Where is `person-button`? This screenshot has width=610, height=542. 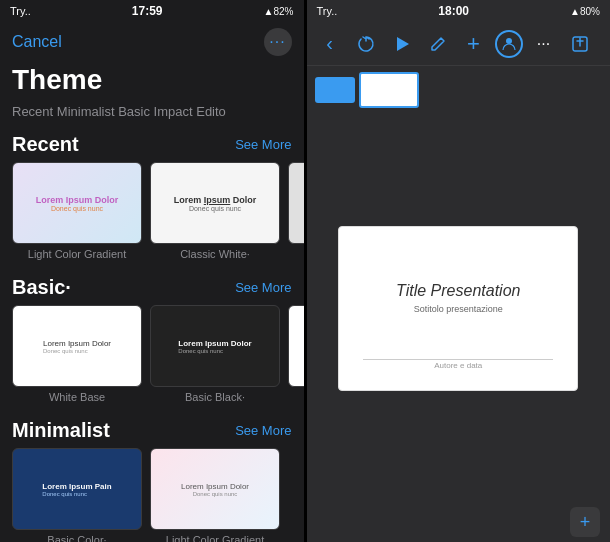 person-button is located at coordinates (509, 44).